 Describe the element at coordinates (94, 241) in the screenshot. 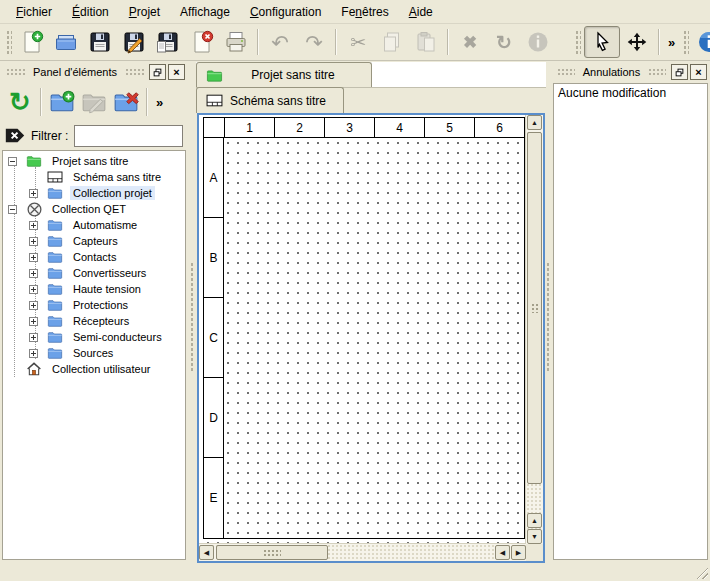

I see `tree-item-capteurs: Capteurs` at that location.